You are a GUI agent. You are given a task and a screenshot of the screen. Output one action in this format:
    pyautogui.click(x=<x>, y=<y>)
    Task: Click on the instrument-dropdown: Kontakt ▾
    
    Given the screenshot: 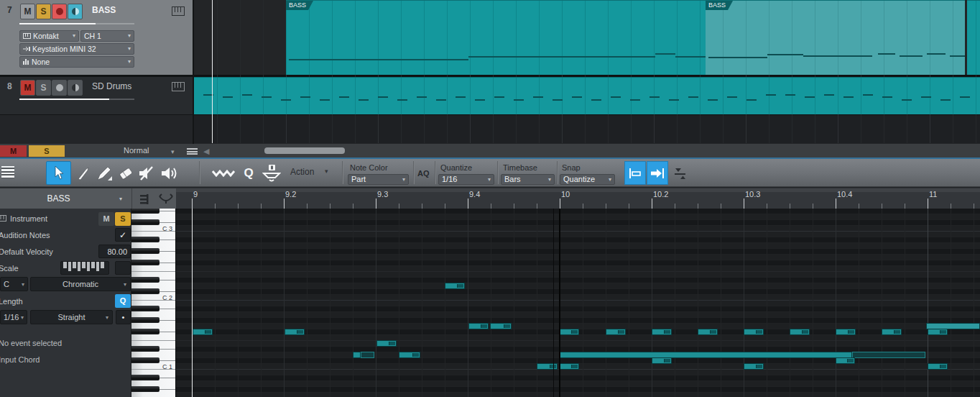 What is the action you would take?
    pyautogui.click(x=49, y=36)
    